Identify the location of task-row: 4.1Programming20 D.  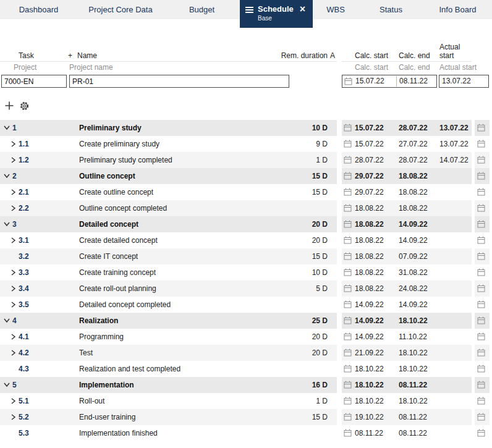
(168, 337).